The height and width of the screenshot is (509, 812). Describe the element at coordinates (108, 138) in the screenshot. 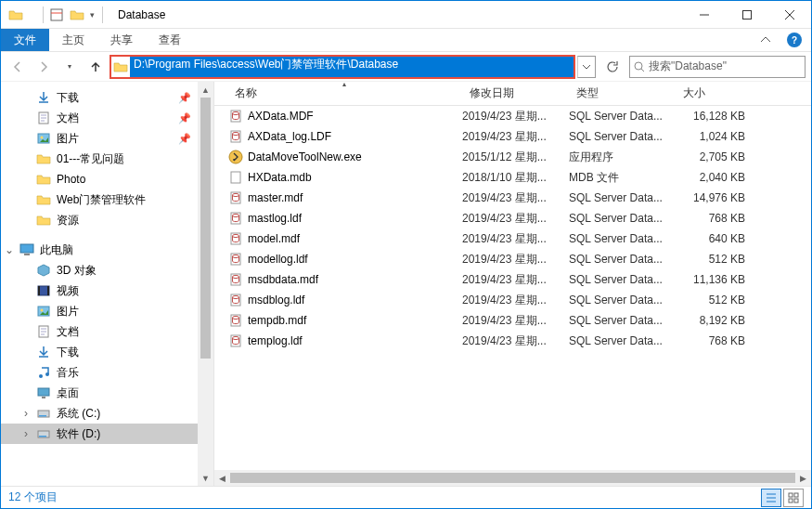

I see `tree-item: 图片📌` at that location.